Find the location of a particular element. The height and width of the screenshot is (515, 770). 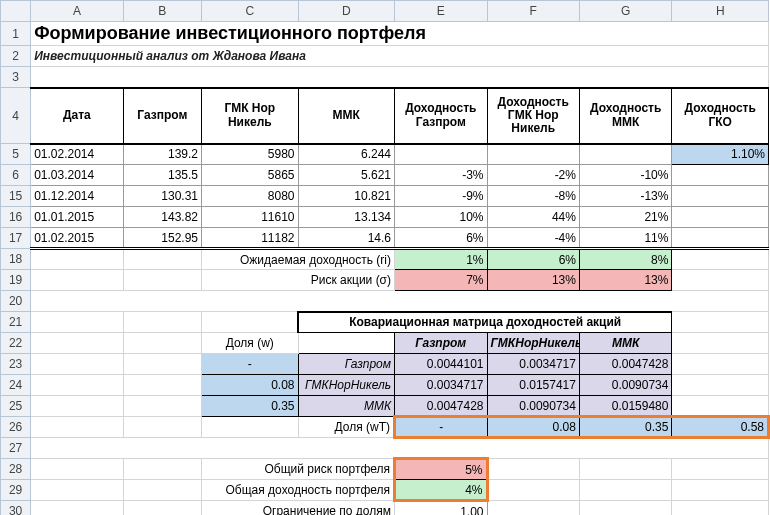

column-headers: A B C D E F G H is located at coordinates (385, 12).